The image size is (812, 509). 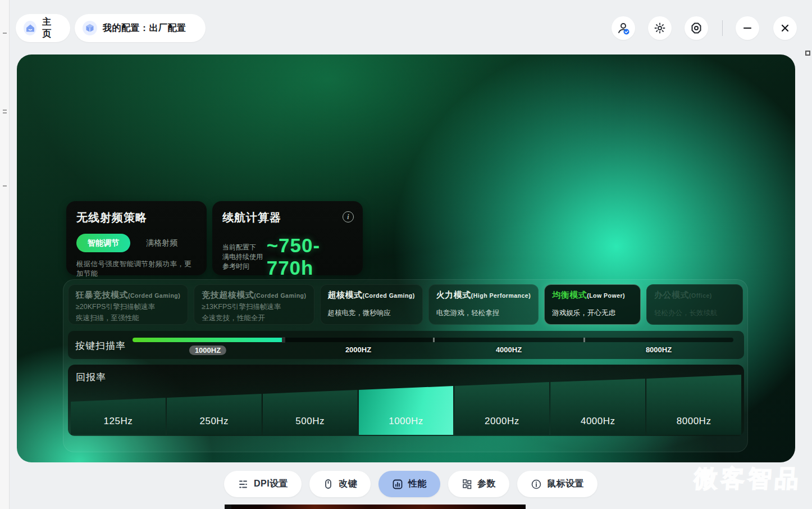 What do you see at coordinates (411, 27) in the screenshot?
I see `title-bar: 主页 我的配置：出厂配置` at bounding box center [411, 27].